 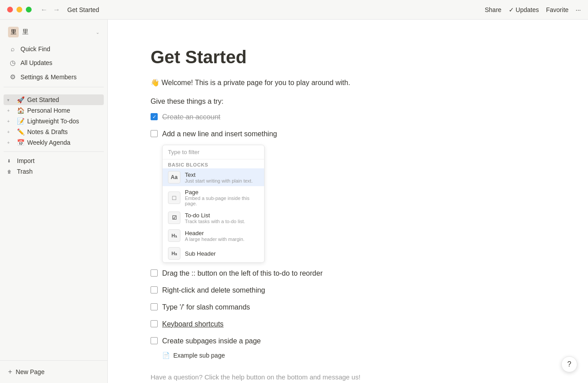 What do you see at coordinates (222, 192) in the screenshot?
I see `block-name-page: Page` at bounding box center [222, 192].